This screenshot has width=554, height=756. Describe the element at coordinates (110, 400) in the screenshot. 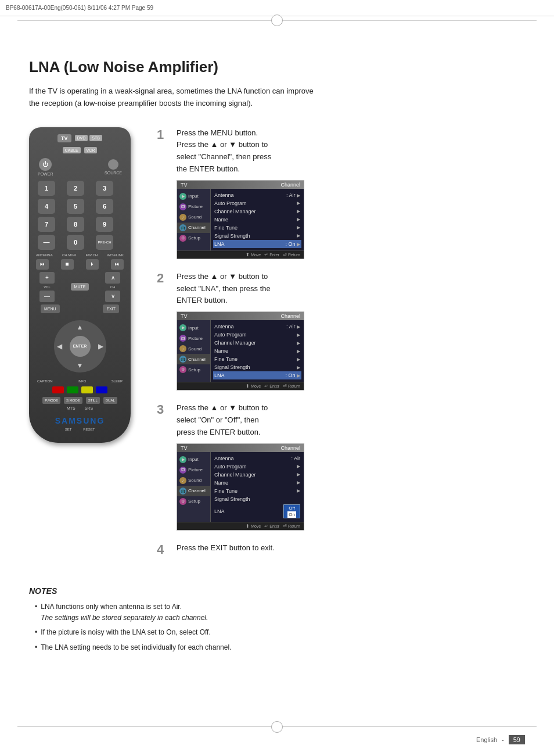

I see `dual-btn: DUAL` at that location.